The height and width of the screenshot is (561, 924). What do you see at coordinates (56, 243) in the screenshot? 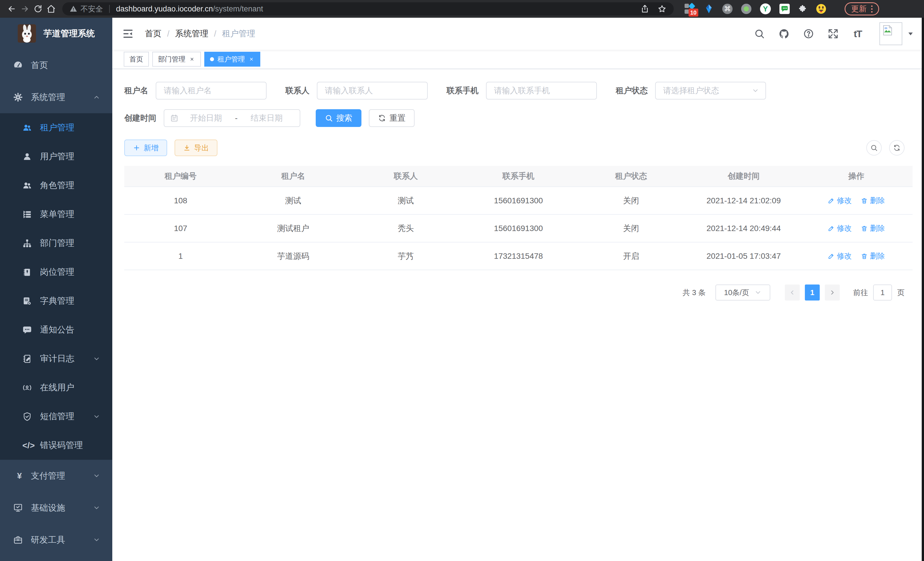
I see `sidebar-item-departments: 部门管理` at bounding box center [56, 243].